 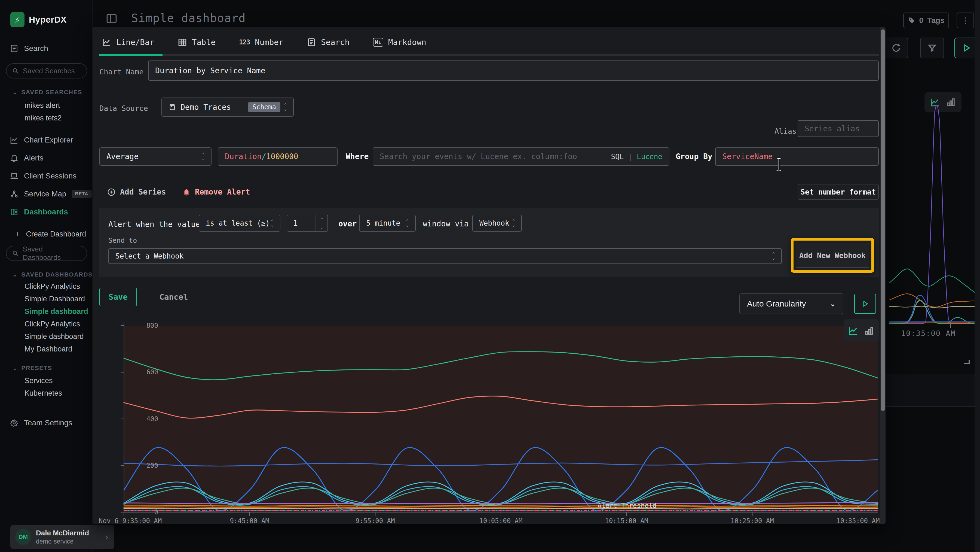 I want to click on lucene-toggle: Lucene, so click(x=650, y=157).